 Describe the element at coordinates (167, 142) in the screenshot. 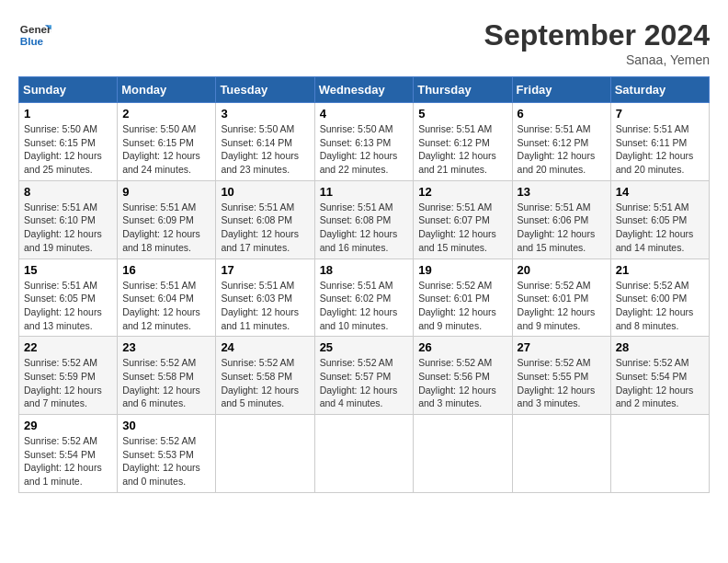

I see `day-cell-2: 2 Sunrise: 5:50 AM Sunset: 6:15 PM Dayli…` at that location.